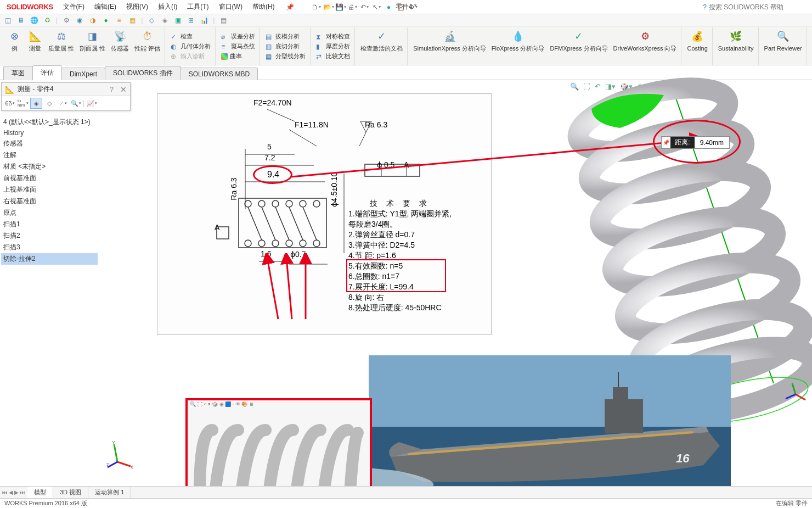 This screenshot has width=812, height=508. What do you see at coordinates (645, 46) in the screenshot?
I see `rib-dwx: ⚙DriveWorksXpress 向导` at bounding box center [645, 46].